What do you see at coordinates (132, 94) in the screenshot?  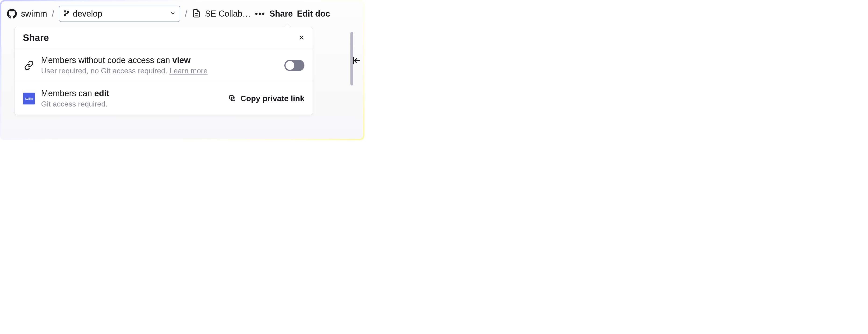 I see `edit-permission-title: Members can edit` at bounding box center [132, 94].